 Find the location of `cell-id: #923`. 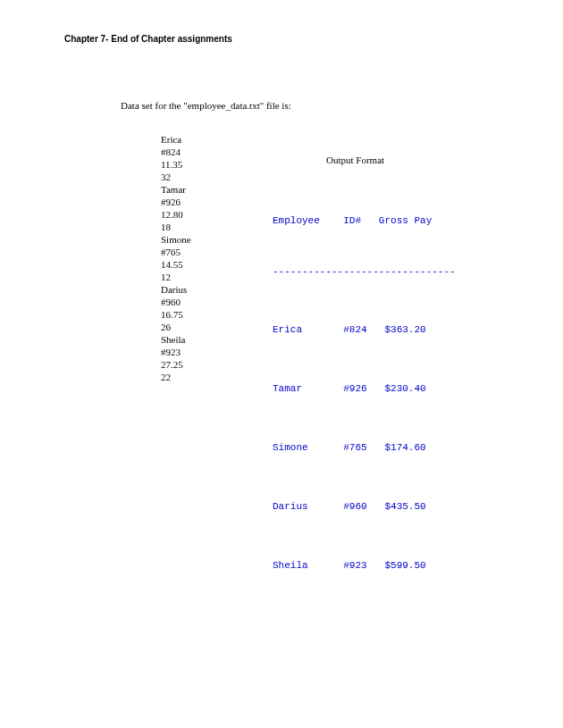

cell-id: #923 is located at coordinates (355, 565).